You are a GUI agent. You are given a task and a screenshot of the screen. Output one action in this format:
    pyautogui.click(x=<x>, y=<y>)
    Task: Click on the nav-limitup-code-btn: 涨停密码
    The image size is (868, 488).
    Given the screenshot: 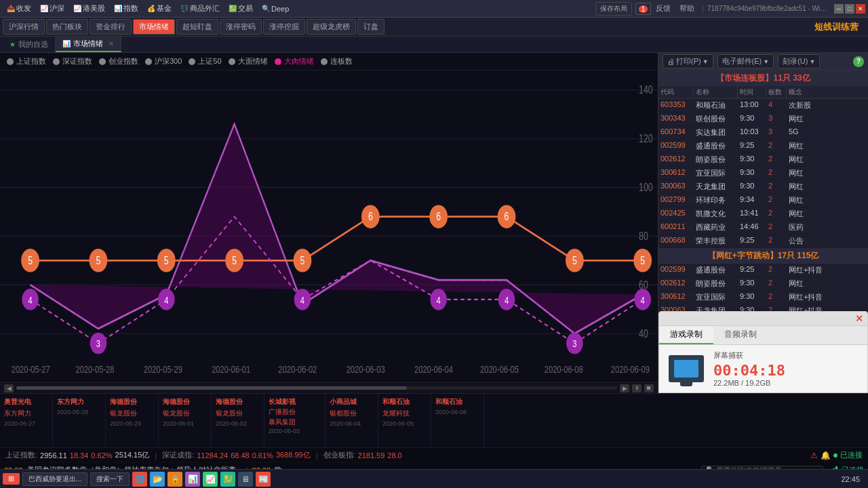 What is the action you would take?
    pyautogui.click(x=241, y=27)
    